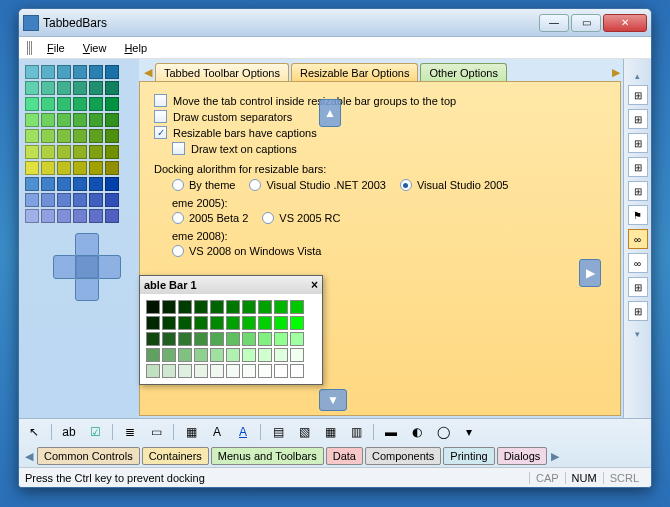 The width and height of the screenshot is (670, 507). I want to click on radio-2005-beta2: 2005 Beta 2, so click(210, 218).